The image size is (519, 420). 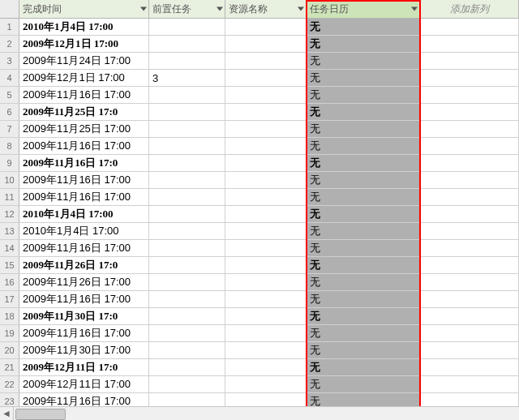 I want to click on column-header-finish-time: 完成时间, so click(x=84, y=9).